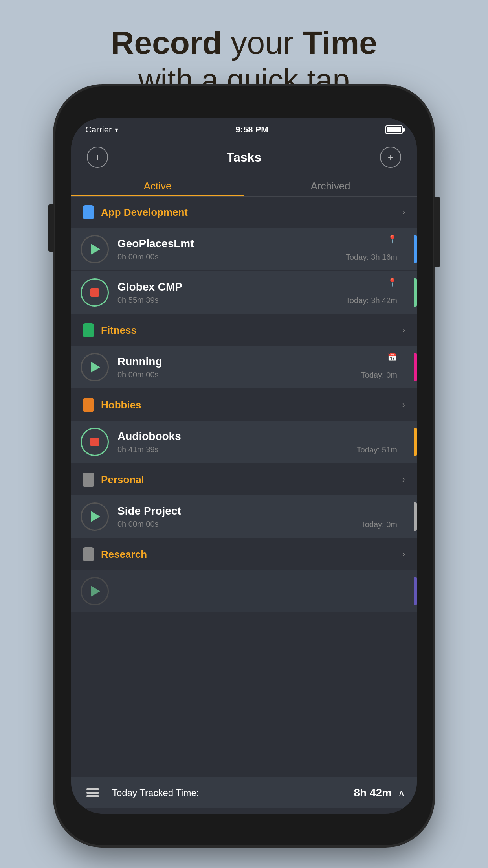  Describe the element at coordinates (244, 480) in the screenshot. I see `category-personal: Personal ›` at that location.